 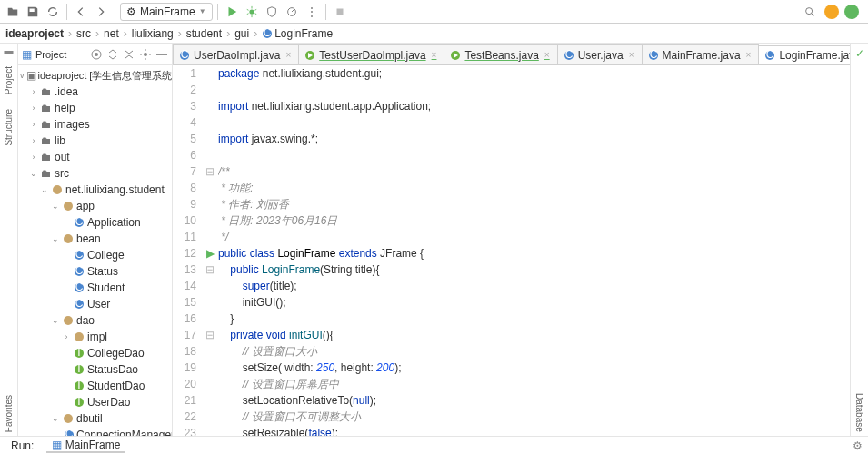 I want to click on settings-icon, so click(x=145, y=54).